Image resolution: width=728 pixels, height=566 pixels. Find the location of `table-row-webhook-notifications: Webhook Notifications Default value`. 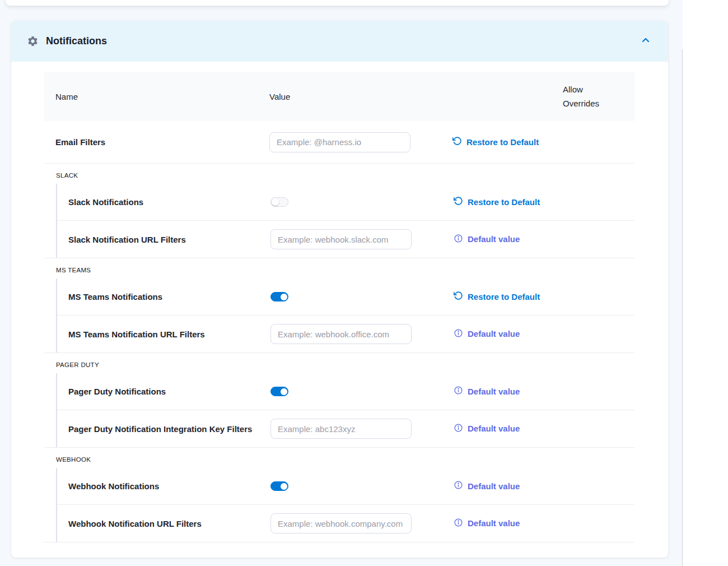

table-row-webhook-notifications: Webhook Notifications Default value is located at coordinates (346, 486).